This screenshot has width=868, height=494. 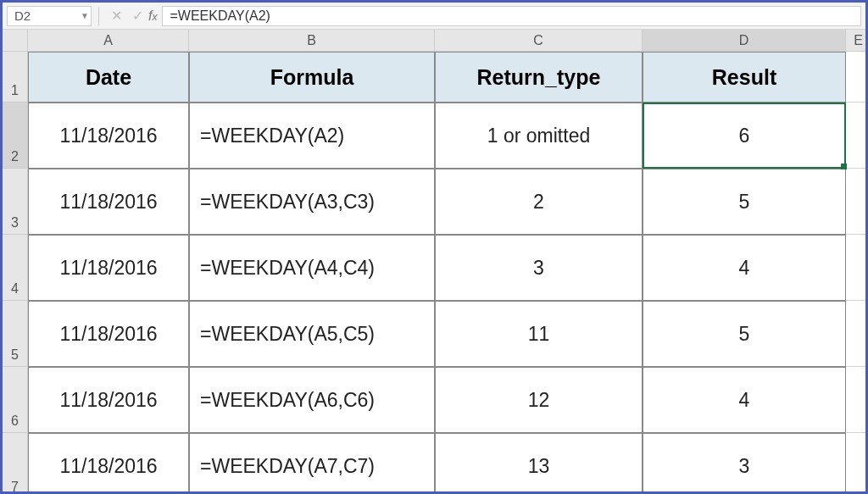 What do you see at coordinates (312, 400) in the screenshot?
I see `cell-B6: =WEEKDAY(A6,C6)` at bounding box center [312, 400].